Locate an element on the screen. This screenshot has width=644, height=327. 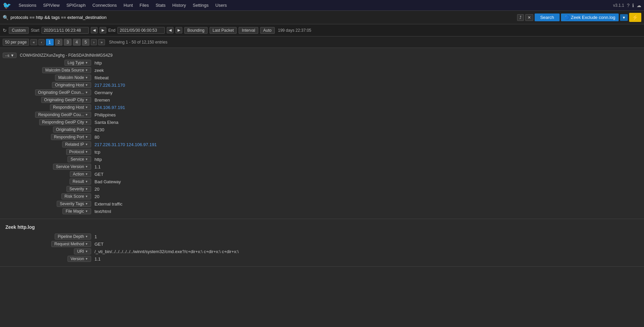
field-label-button-1: Malcolm Data Source ▼ is located at coordinates (67, 70).